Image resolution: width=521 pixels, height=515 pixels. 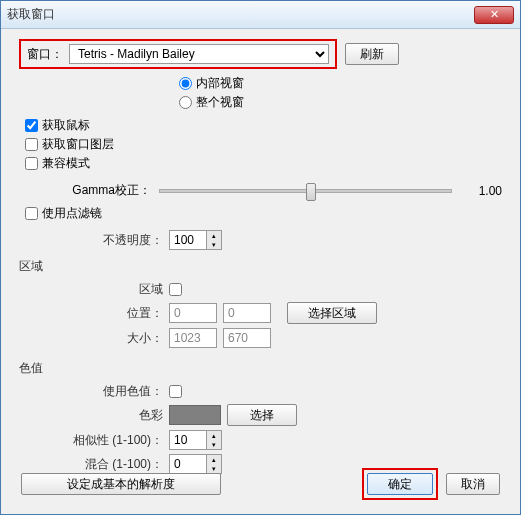 I want to click on close-button: ✕, so click(x=494, y=15).